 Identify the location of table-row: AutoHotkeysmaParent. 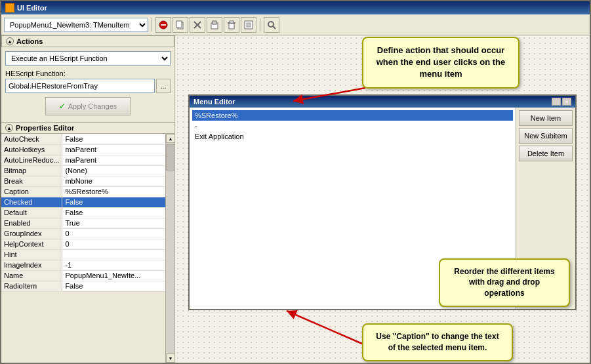
(88, 150).